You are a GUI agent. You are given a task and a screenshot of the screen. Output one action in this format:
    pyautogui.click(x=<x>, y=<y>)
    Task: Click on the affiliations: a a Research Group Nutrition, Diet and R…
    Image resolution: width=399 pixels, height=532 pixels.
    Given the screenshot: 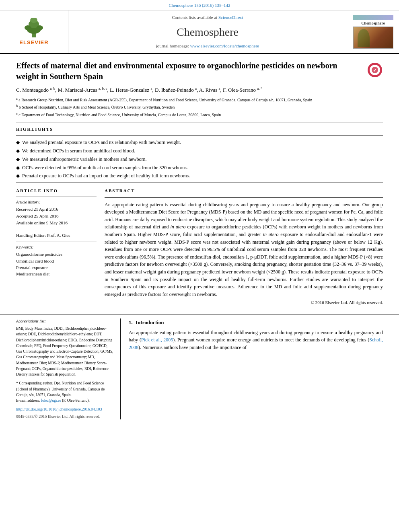 What is the action you would take?
    pyautogui.click(x=200, y=107)
    